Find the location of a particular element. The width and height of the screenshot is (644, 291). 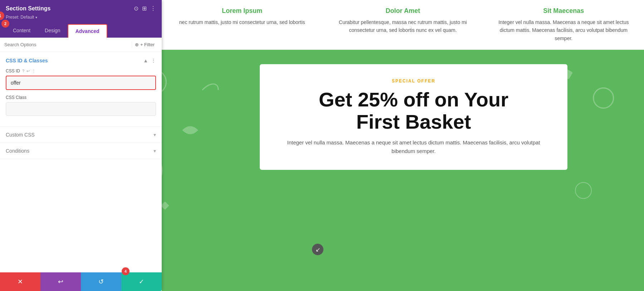

css-id-classes-section: 3 CSS ID & Classes ▲ ⋮ CSS ID ? ↩ ⋮ is located at coordinates (81, 90).